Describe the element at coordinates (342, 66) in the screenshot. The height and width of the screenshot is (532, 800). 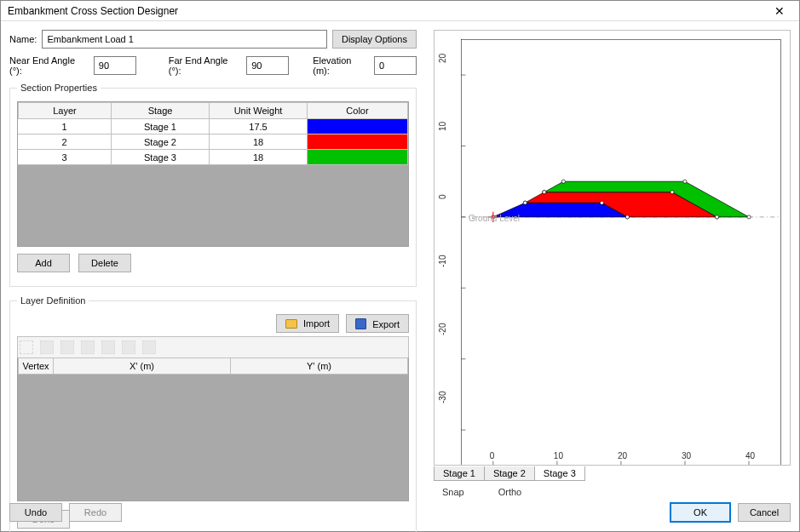
I see `elevation-label: Elevation (m):` at that location.